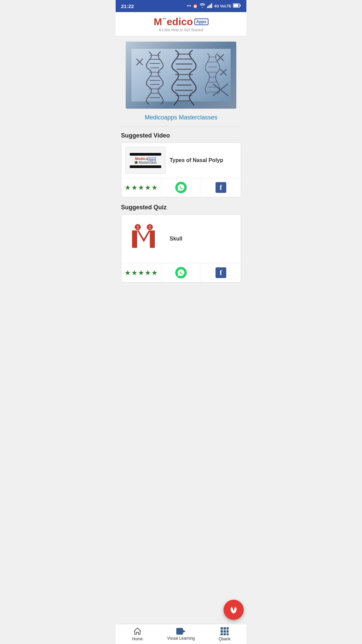  I want to click on nav-qbank-label: Qbank, so click(225, 639).